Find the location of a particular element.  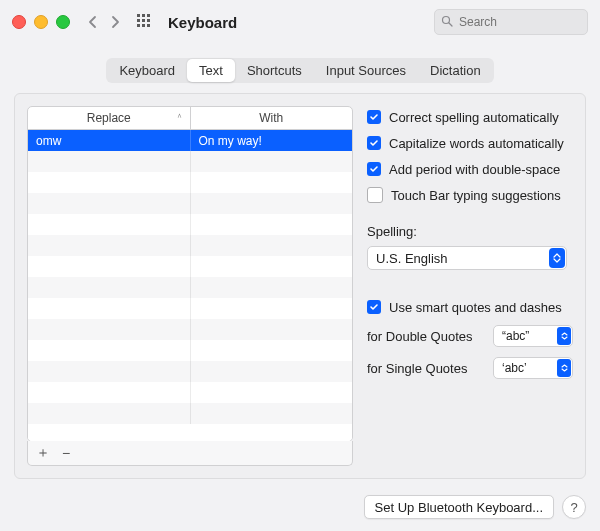

select-value: U.S. English is located at coordinates (412, 258).